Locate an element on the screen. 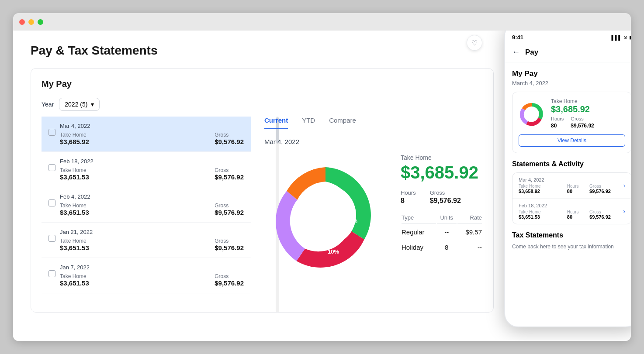 This screenshot has width=644, height=354. phone-my-pay-date: March 4, 2022 is located at coordinates (571, 83).